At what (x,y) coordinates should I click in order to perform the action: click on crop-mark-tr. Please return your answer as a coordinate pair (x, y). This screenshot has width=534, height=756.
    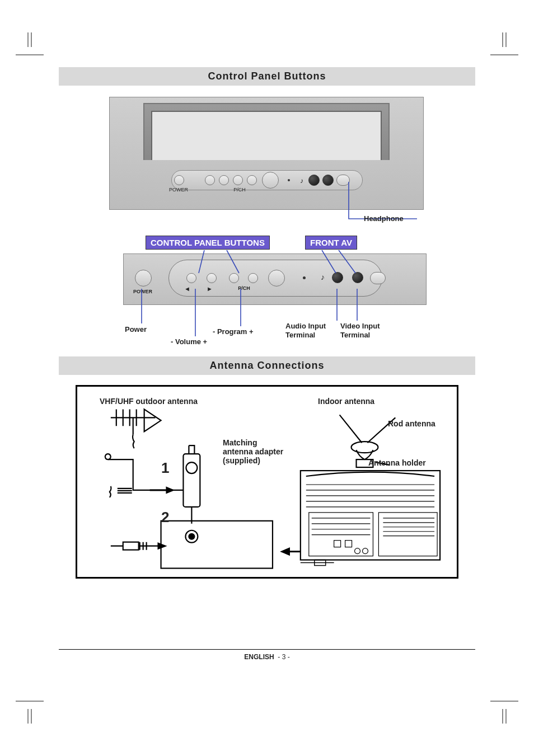
    Looking at the image, I should click on (504, 46).